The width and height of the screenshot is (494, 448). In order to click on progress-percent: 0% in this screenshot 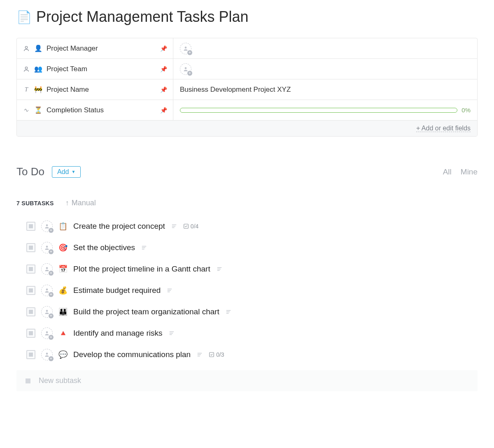, I will do `click(466, 110)`.